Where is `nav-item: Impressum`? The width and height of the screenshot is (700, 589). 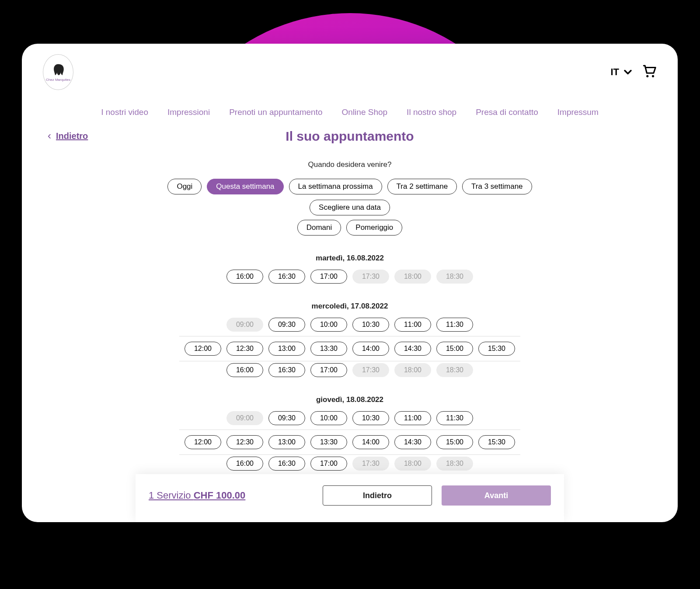 nav-item: Impressum is located at coordinates (578, 112).